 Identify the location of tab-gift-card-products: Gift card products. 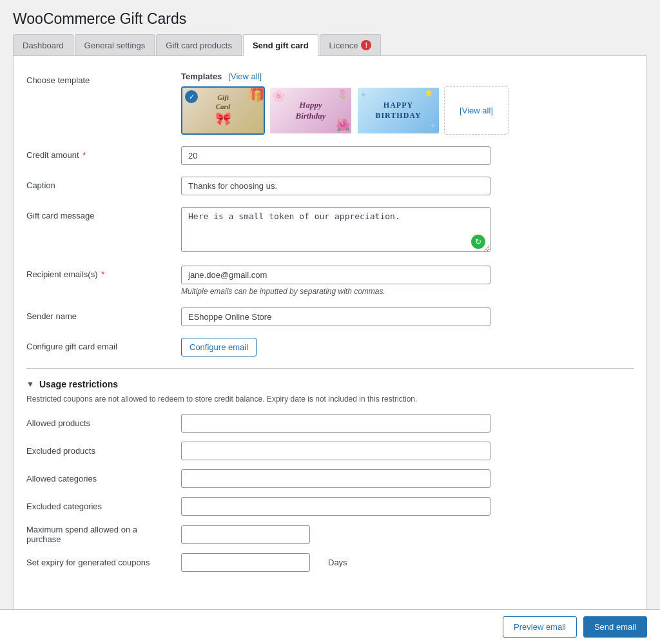
(199, 45).